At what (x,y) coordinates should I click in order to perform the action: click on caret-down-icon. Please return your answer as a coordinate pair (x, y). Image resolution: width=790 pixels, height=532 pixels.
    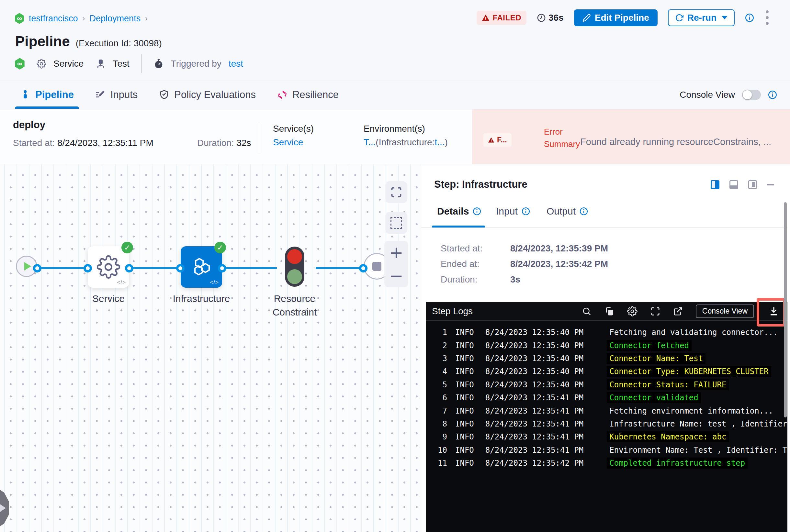
    Looking at the image, I should click on (724, 18).